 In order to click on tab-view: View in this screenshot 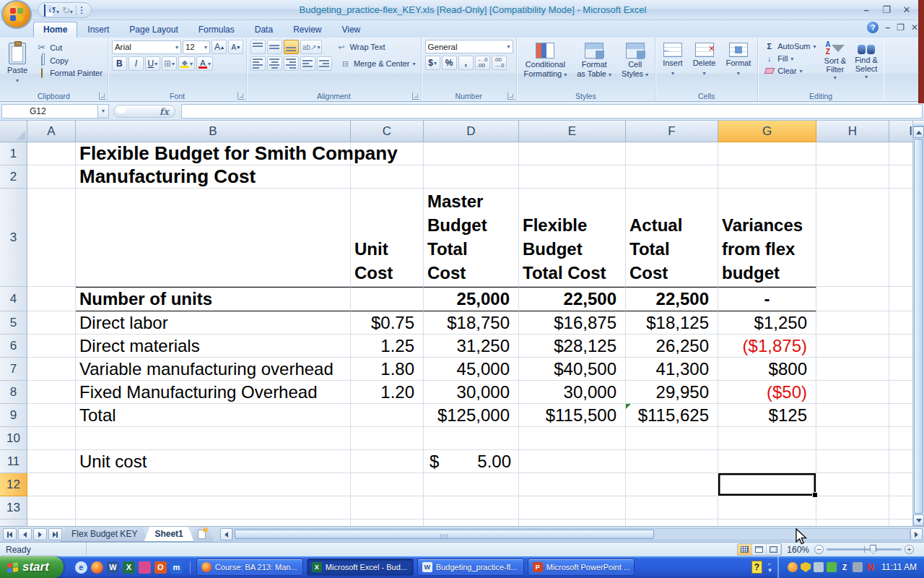, I will do `click(351, 30)`.